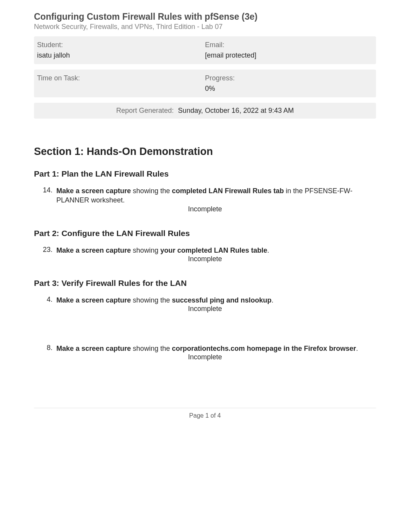  I want to click on page-number: Page 1 of 4, so click(205, 420).